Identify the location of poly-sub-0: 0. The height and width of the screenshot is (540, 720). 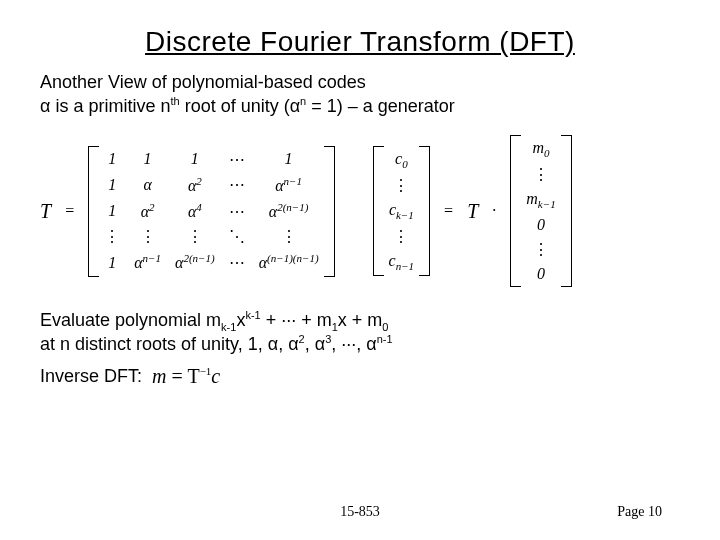
(385, 327).